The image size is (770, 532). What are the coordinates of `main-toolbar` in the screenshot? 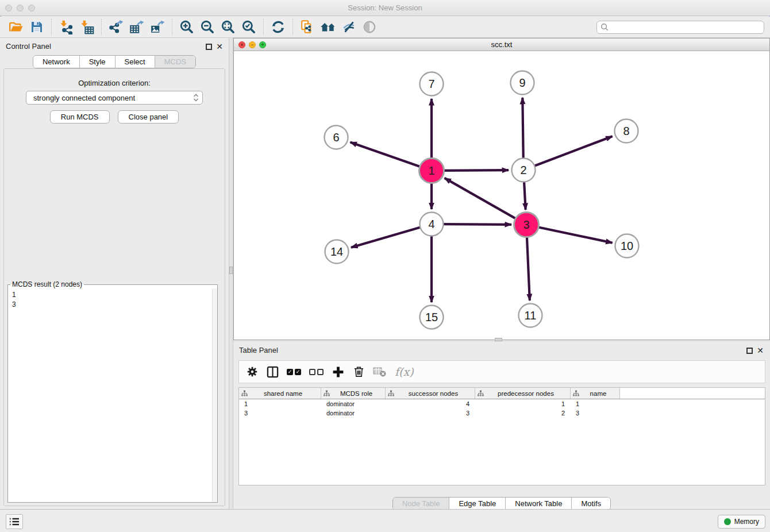 It's located at (385, 28).